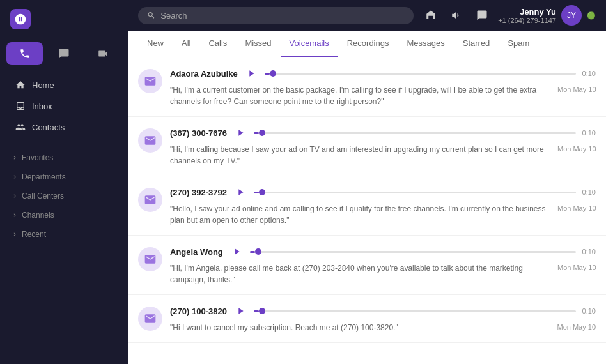  What do you see at coordinates (204, 74) in the screenshot?
I see `vm-caller-name: Adaora Azubuike` at bounding box center [204, 74].